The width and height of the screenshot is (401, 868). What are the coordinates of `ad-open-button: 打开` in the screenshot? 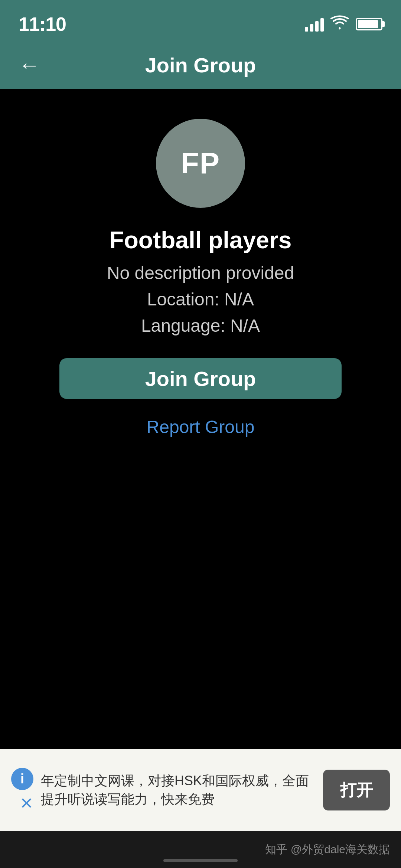 It's located at (356, 790).